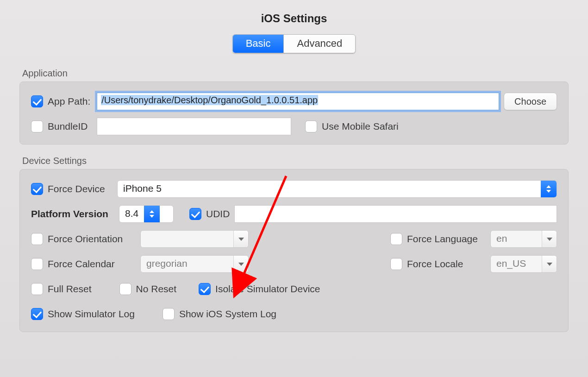 The width and height of the screenshot is (588, 377). Describe the element at coordinates (37, 126) in the screenshot. I see `bundle-id-checkbox` at that location.